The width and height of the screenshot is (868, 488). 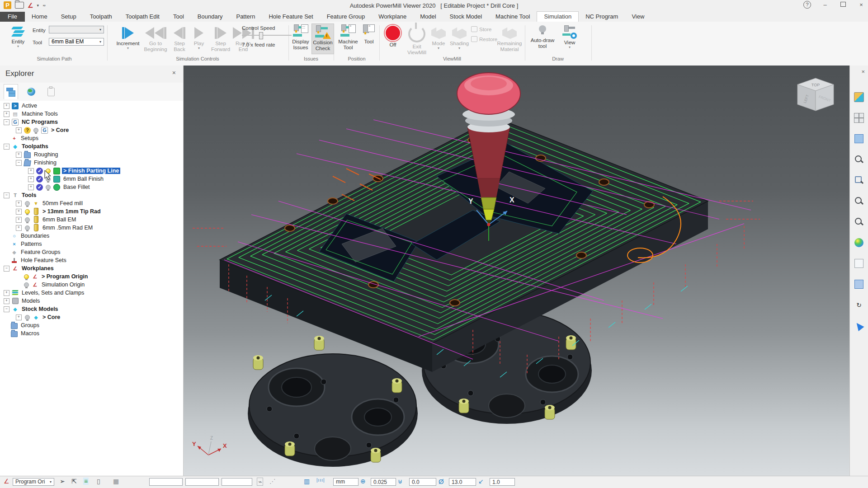 What do you see at coordinates (91, 187) in the screenshot?
I see `tree-item-base-fillet: +✓Base Fillet` at bounding box center [91, 187].